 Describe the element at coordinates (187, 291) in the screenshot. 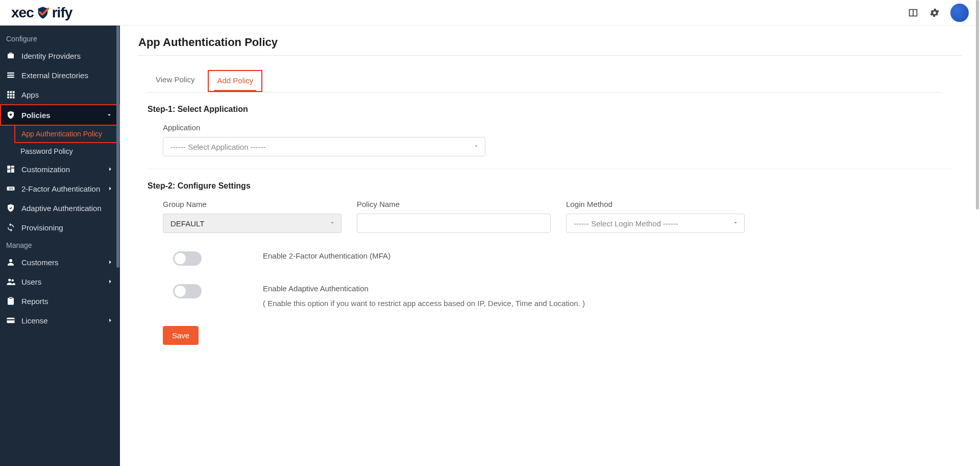

I see `toggle-adaptive` at that location.